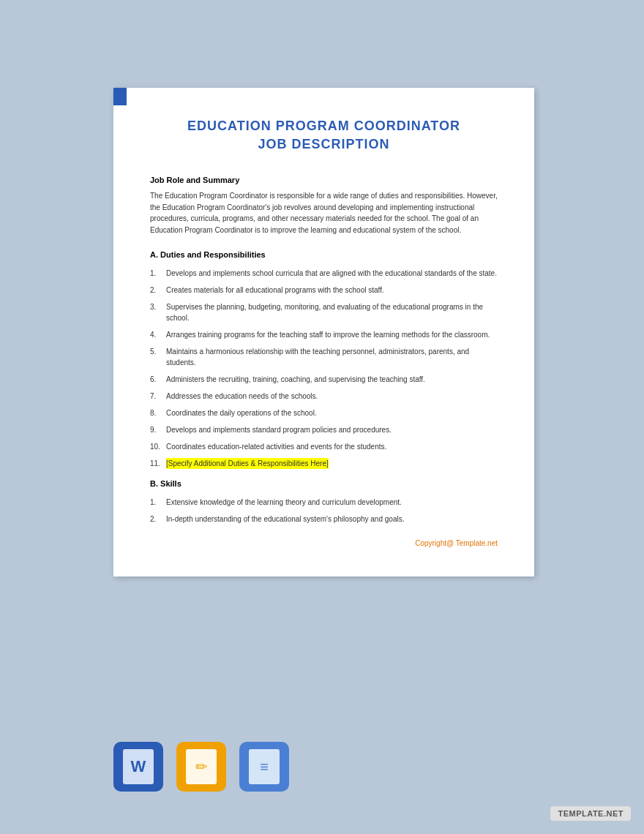 Image resolution: width=644 pixels, height=834 pixels. Describe the element at coordinates (201, 767) in the screenshot. I see `pages-icon-button` at that location.